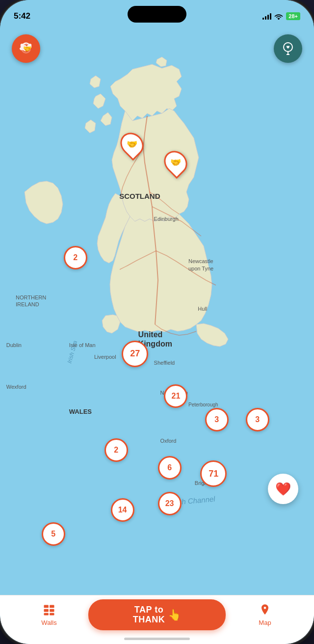 This screenshot has width=314, height=644. I want to click on cluster-6: 6, so click(170, 468).